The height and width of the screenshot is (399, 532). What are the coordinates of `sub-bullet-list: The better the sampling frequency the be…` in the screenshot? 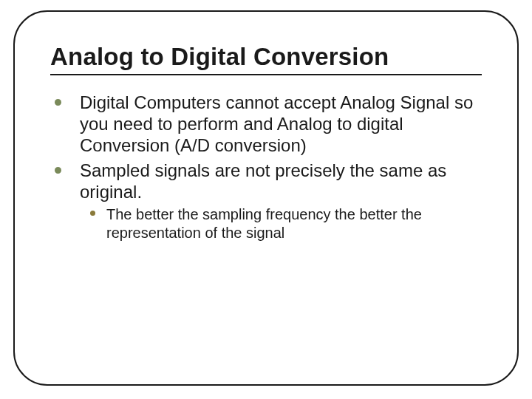 It's located at (281, 223).